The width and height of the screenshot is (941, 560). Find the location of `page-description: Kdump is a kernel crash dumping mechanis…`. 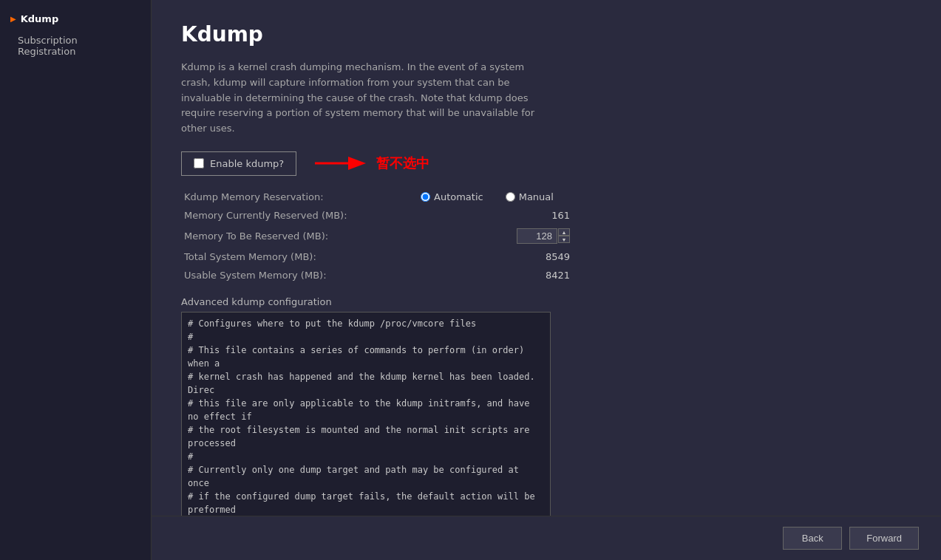

page-description: Kdump is a kernel crash dumping mechanis… is located at coordinates (359, 98).